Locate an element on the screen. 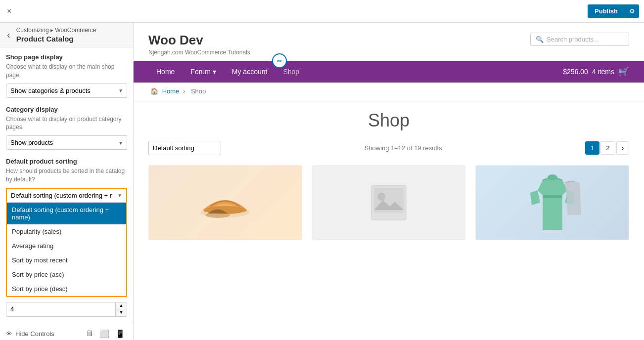  products-per-row-wrapper: 4 ▲ ▼ is located at coordinates (66, 309).